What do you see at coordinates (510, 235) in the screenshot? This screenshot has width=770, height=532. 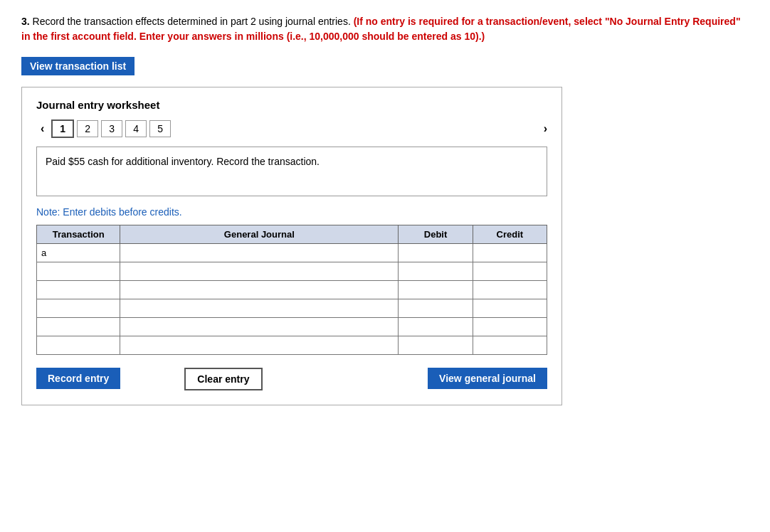 I see `col-header-credit: Credit` at bounding box center [510, 235].